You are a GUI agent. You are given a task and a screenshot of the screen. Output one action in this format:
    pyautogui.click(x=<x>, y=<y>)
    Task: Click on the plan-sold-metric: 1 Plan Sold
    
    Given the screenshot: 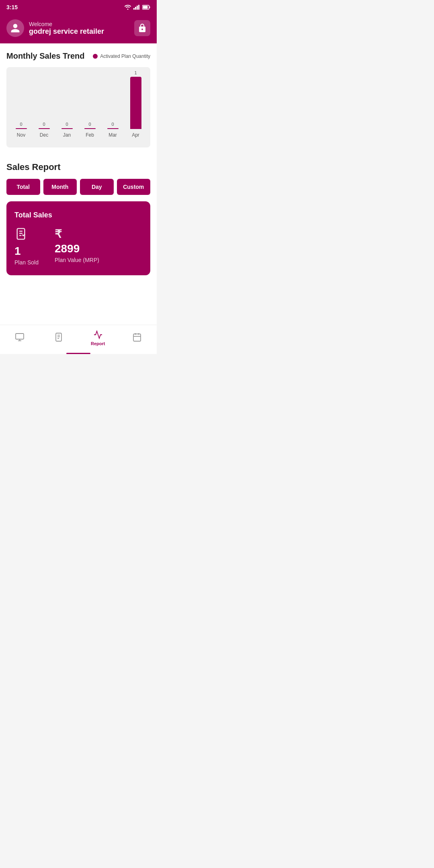 What is the action you would take?
    pyautogui.click(x=27, y=247)
    